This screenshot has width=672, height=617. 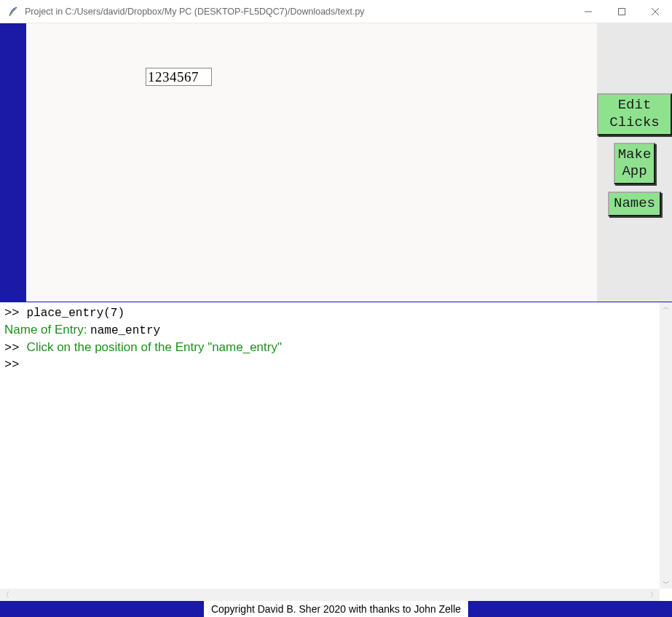 What do you see at coordinates (6, 595) in the screenshot?
I see `scroll-left-icon: 〈` at bounding box center [6, 595].